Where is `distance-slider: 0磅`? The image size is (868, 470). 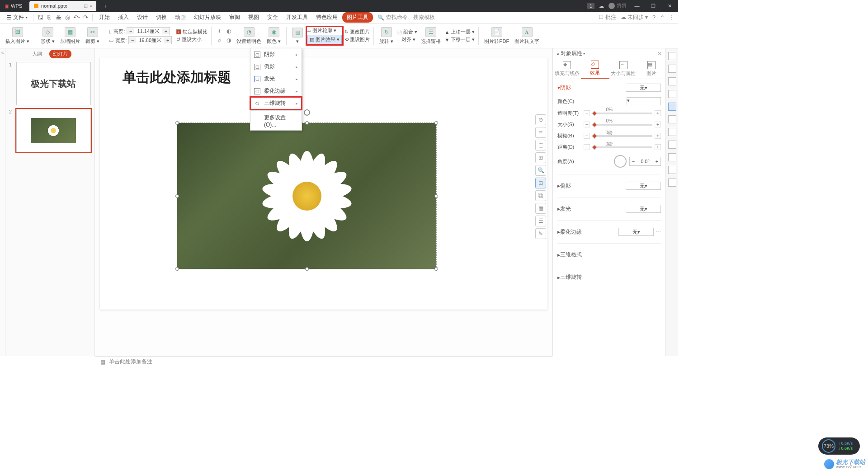 distance-slider: 0磅 is located at coordinates (622, 147).